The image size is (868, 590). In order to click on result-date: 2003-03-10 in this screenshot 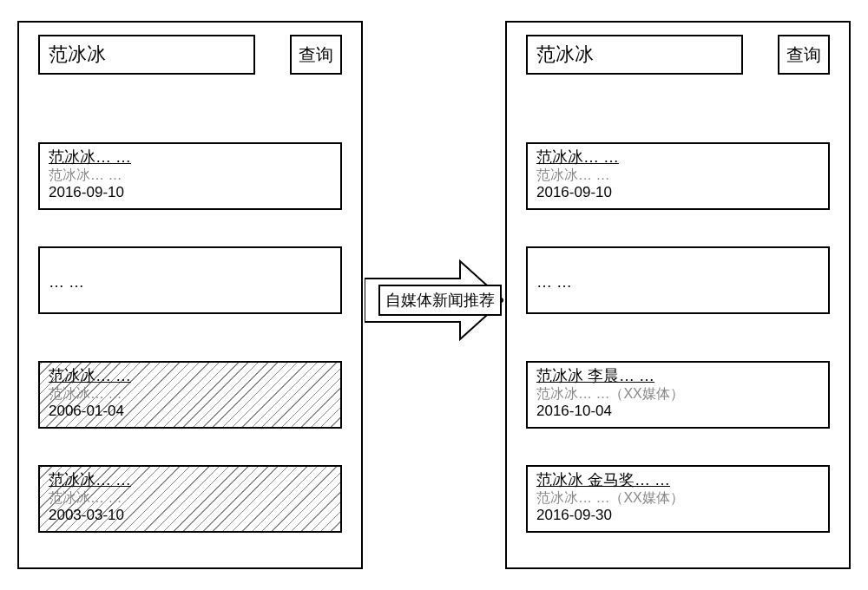, I will do `click(190, 515)`.